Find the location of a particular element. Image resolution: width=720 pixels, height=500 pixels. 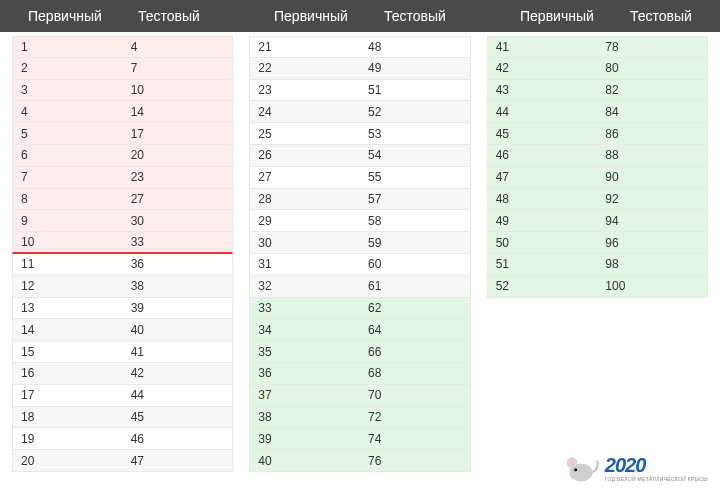

test-cell: 30 is located at coordinates (178, 221).